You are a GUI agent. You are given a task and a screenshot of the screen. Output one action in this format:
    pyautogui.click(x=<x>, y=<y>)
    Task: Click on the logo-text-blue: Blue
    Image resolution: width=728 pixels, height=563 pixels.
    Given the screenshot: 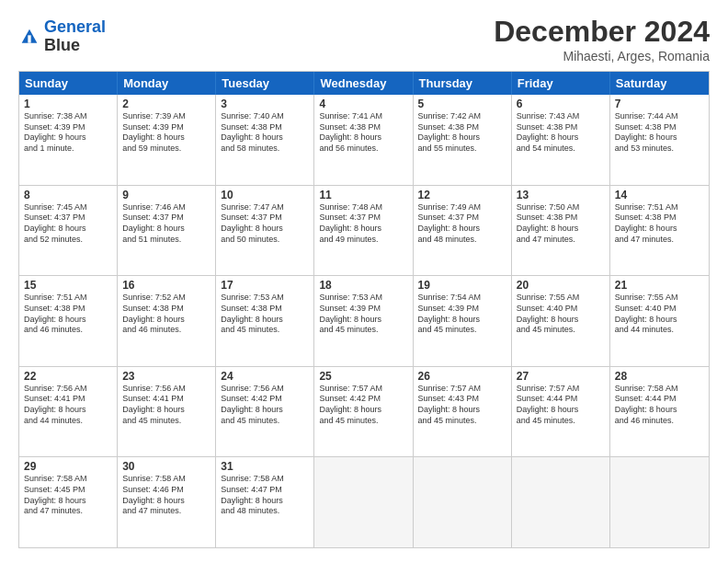 What is the action you would take?
    pyautogui.click(x=75, y=46)
    